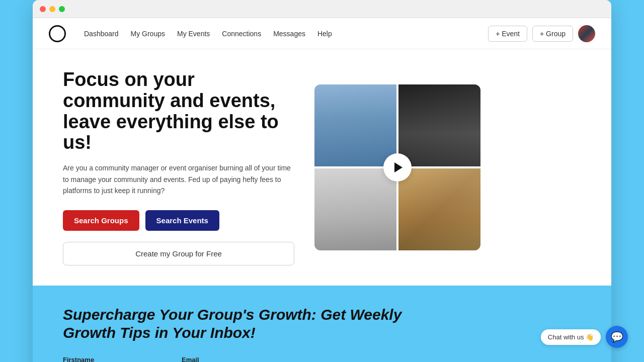  What do you see at coordinates (179, 112) in the screenshot?
I see `hero-title: Focus on your community and events, leav…` at bounding box center [179, 112].